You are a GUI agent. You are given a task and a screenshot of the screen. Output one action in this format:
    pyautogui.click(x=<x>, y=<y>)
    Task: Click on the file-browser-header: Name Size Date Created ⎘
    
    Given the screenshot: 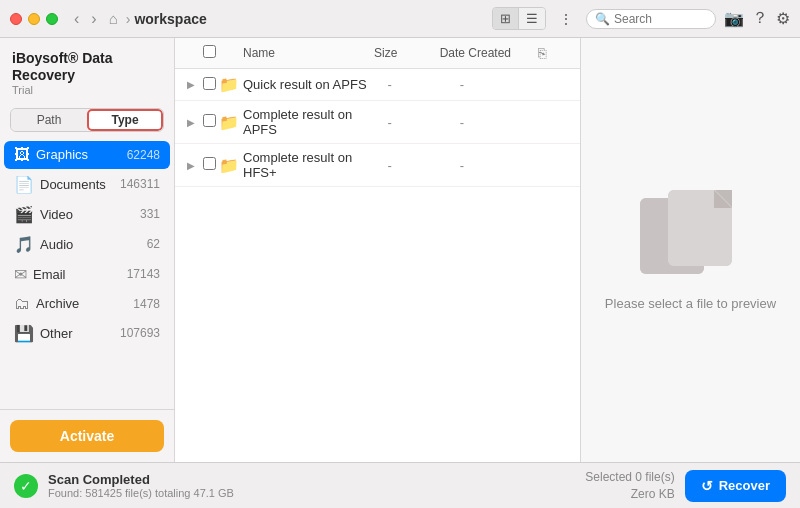 What is the action you would take?
    pyautogui.click(x=378, y=54)
    